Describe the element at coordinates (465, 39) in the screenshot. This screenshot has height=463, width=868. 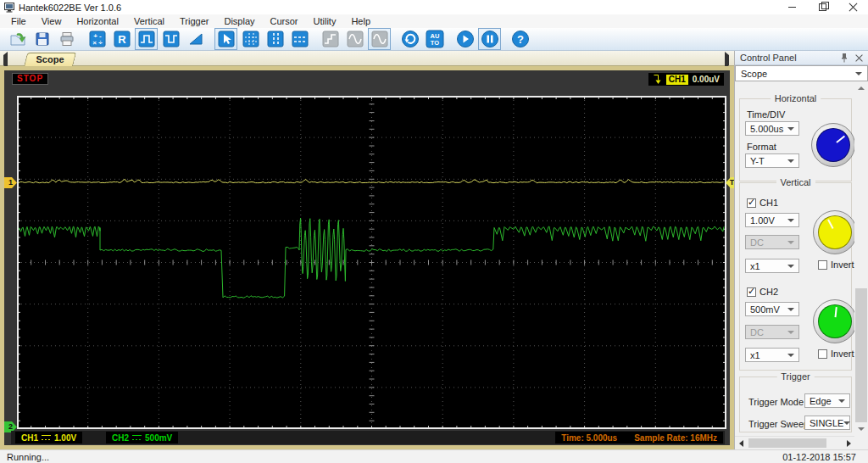
I see `start-button` at that location.